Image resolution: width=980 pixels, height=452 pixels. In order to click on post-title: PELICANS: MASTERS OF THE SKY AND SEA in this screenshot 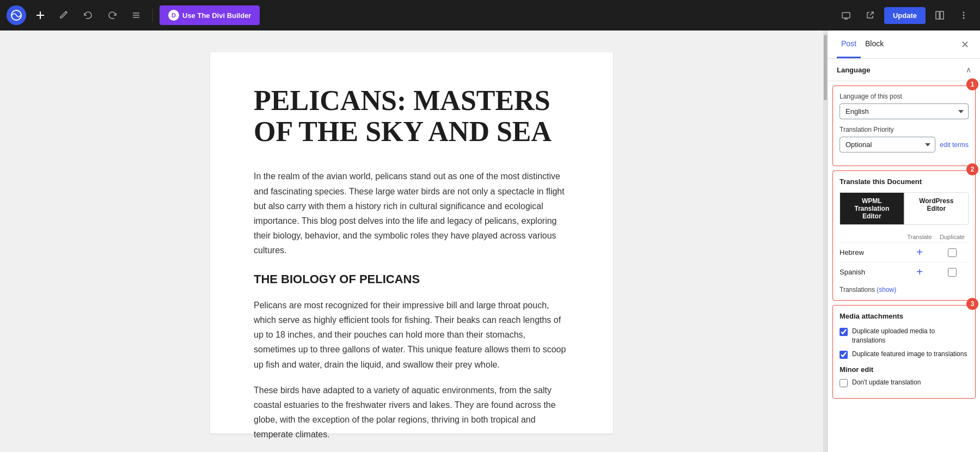, I will do `click(412, 116)`.